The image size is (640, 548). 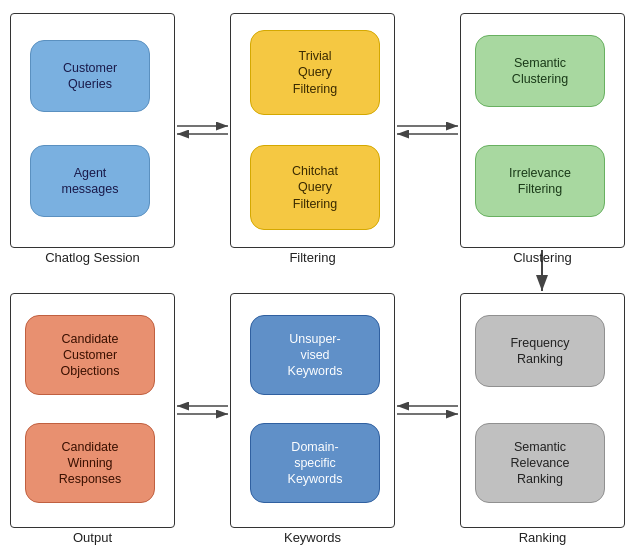 What do you see at coordinates (315, 72) in the screenshot?
I see `trivial-filter: Trivial Query Filtering` at bounding box center [315, 72].